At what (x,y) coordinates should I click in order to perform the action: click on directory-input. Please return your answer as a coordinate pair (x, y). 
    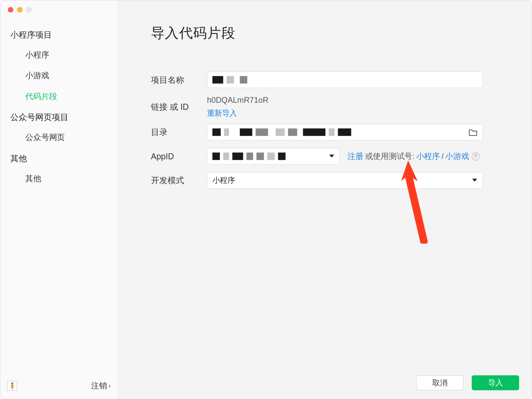
    Looking at the image, I should click on (345, 132).